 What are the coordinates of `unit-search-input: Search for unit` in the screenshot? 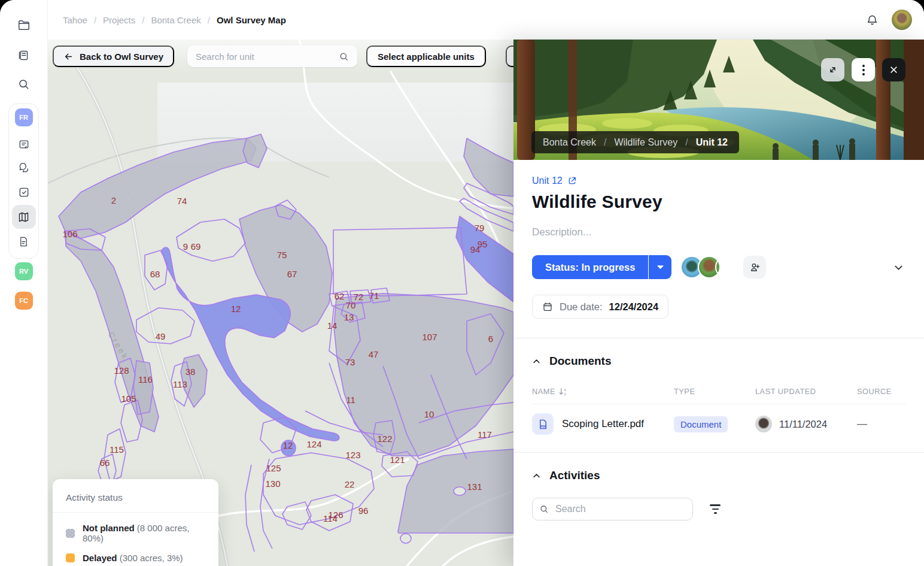 It's located at (272, 56).